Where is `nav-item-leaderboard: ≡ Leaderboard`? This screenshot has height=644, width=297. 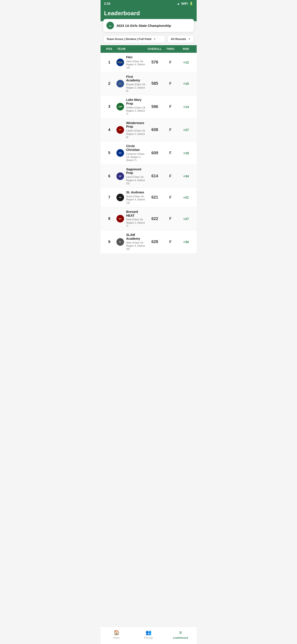
nav-item-leaderboard: ≡ Leaderboard is located at coordinates (180, 634).